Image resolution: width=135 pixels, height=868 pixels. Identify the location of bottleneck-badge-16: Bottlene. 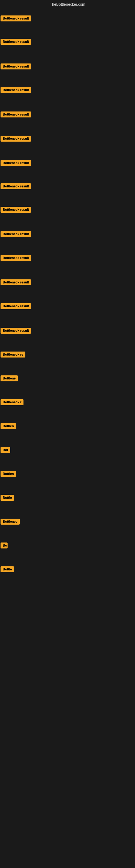
(9, 378).